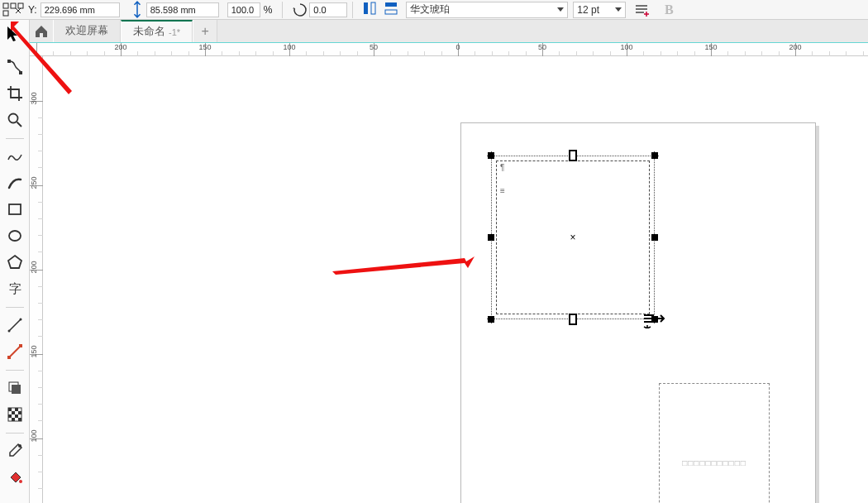 The image size is (868, 503). What do you see at coordinates (573, 237) in the screenshot?
I see `selected-text-frame: × ¶ ≡` at bounding box center [573, 237].